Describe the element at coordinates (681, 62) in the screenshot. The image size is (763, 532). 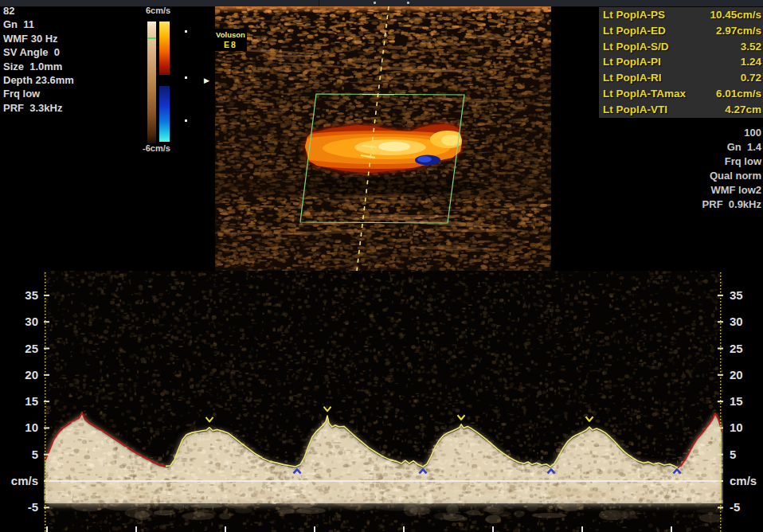
I see `measurement-results-panel: Lt PoplA-PS10.45cm/sLt PoplA-ED2.97cm/sL…` at that location.